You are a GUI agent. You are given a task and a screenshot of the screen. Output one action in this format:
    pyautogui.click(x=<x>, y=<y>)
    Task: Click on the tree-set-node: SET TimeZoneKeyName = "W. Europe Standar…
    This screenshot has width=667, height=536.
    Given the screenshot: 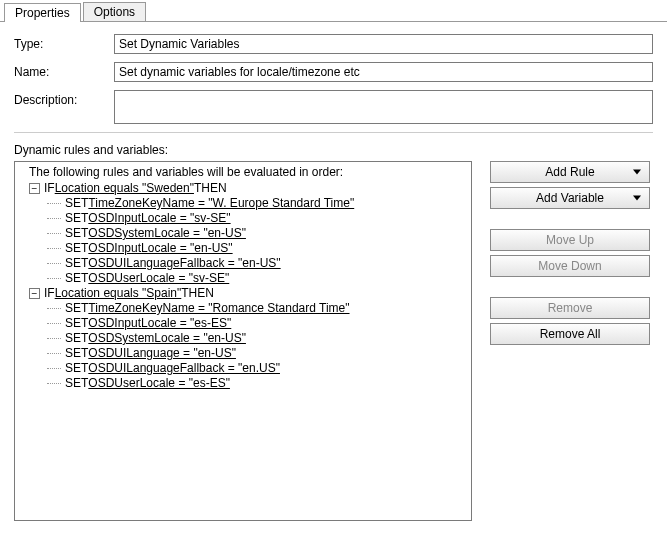 What is the action you would take?
    pyautogui.click(x=242, y=204)
    